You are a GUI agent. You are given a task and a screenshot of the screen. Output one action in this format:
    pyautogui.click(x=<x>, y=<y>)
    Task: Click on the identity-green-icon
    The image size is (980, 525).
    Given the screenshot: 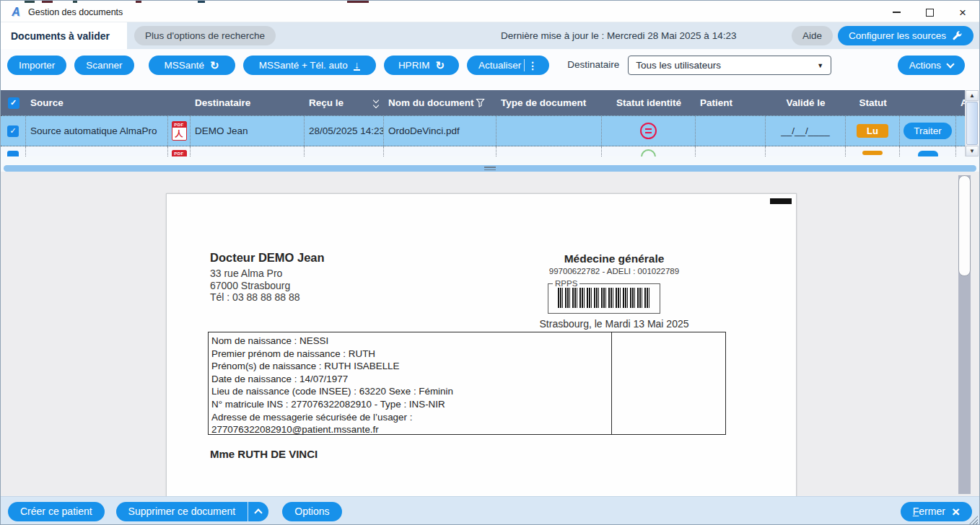 What is the action you would take?
    pyautogui.click(x=648, y=153)
    